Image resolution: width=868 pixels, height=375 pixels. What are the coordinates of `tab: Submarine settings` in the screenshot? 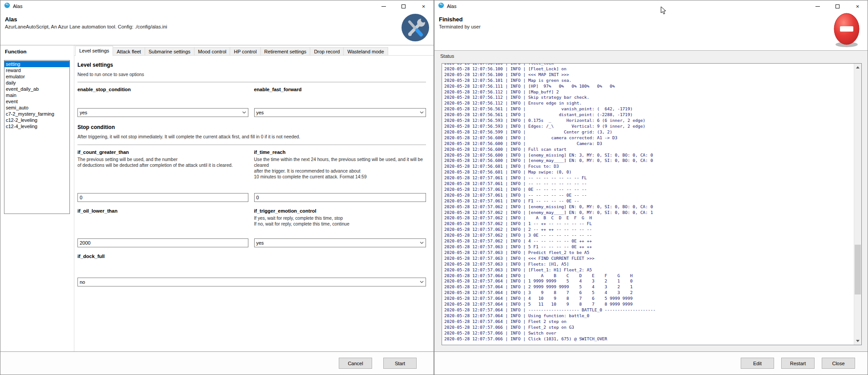 It's located at (170, 52).